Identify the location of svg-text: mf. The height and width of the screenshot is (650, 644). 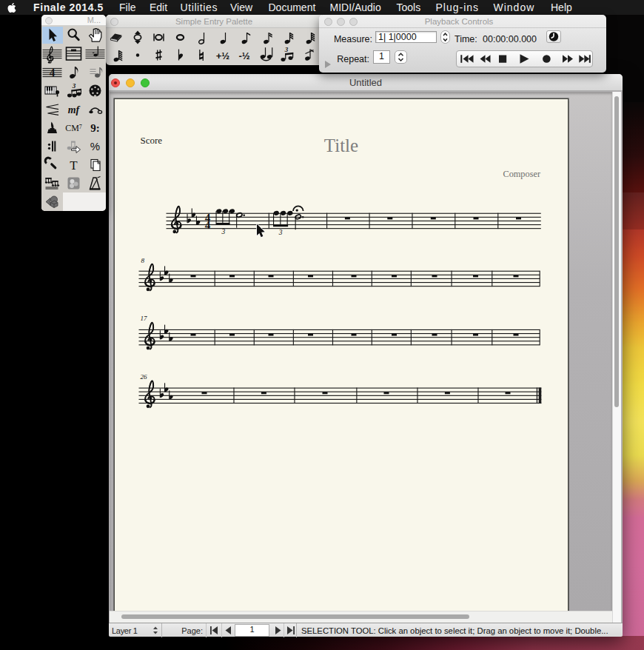
(74, 110).